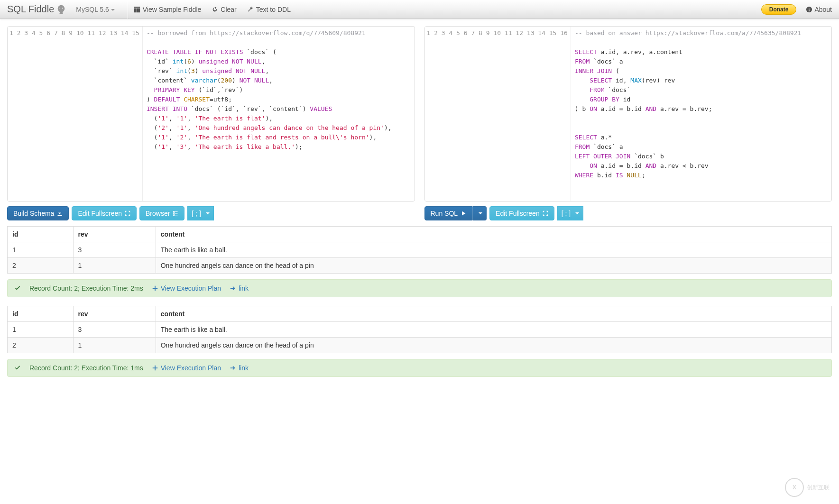 The width and height of the screenshot is (839, 504). What do you see at coordinates (128, 9) in the screenshot?
I see `nav-divider` at bounding box center [128, 9].